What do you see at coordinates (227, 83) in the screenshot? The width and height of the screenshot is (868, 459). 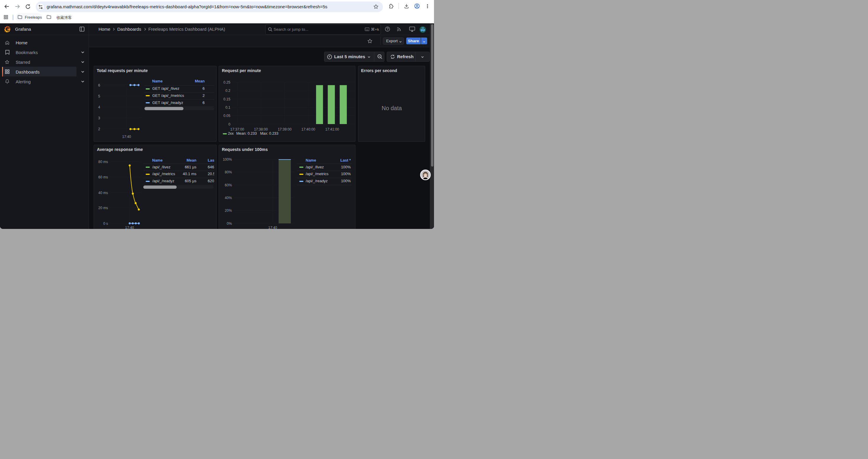 I see `svg-text: 0.25` at bounding box center [227, 83].